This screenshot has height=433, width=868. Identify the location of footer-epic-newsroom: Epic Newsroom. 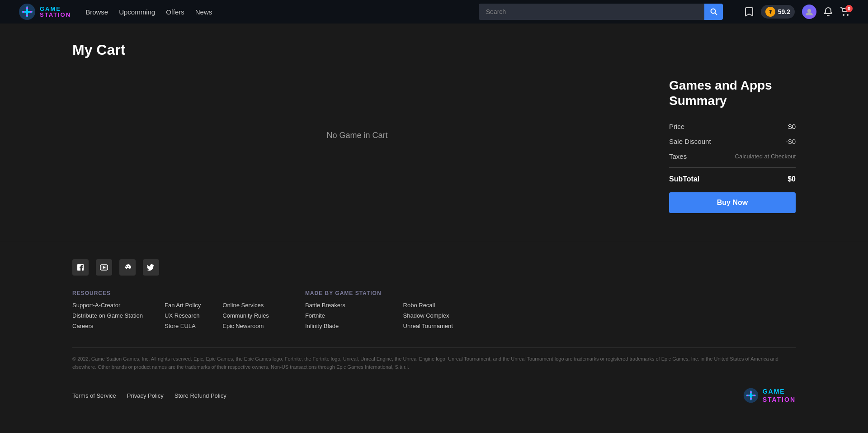
(246, 326).